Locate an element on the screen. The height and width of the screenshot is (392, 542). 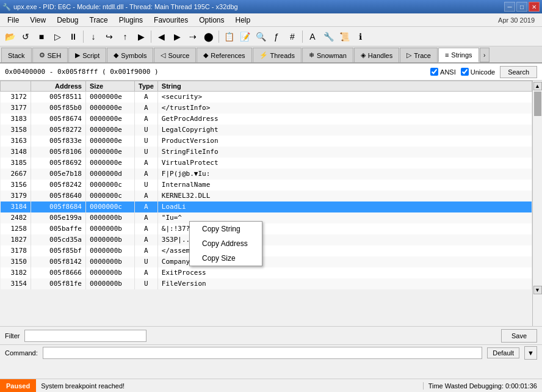
menu-trace: Trace is located at coordinates (99, 20).